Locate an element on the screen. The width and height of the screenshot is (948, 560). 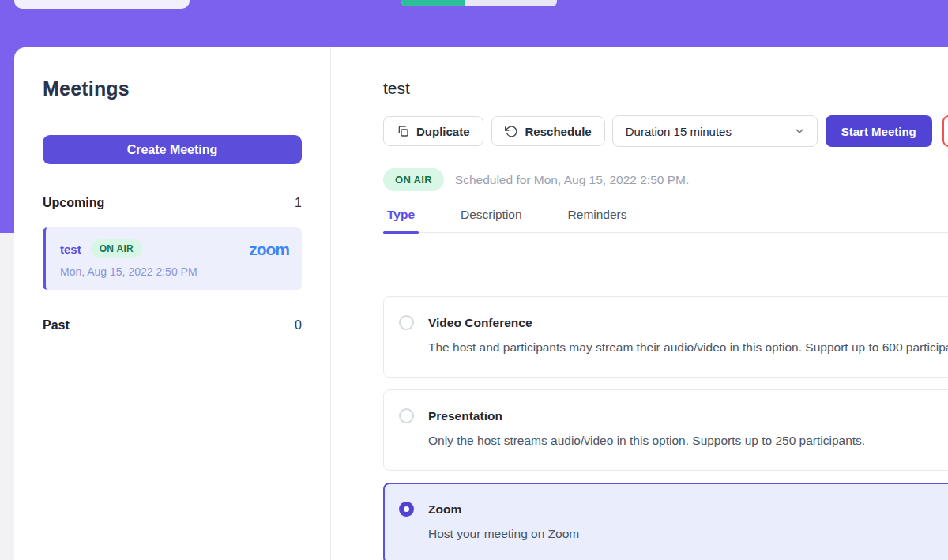
past-count: 0 is located at coordinates (299, 325).